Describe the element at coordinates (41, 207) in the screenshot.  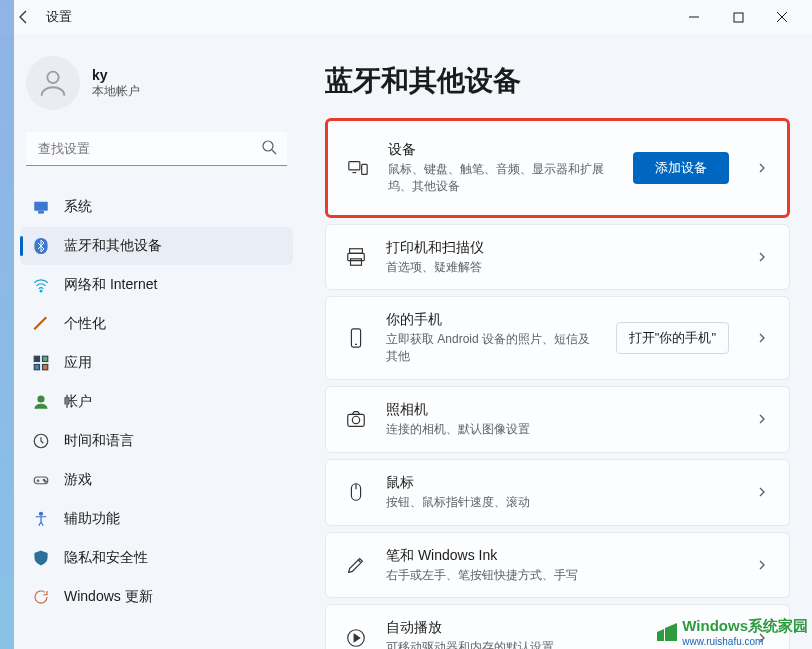
I see `system-icon` at that location.